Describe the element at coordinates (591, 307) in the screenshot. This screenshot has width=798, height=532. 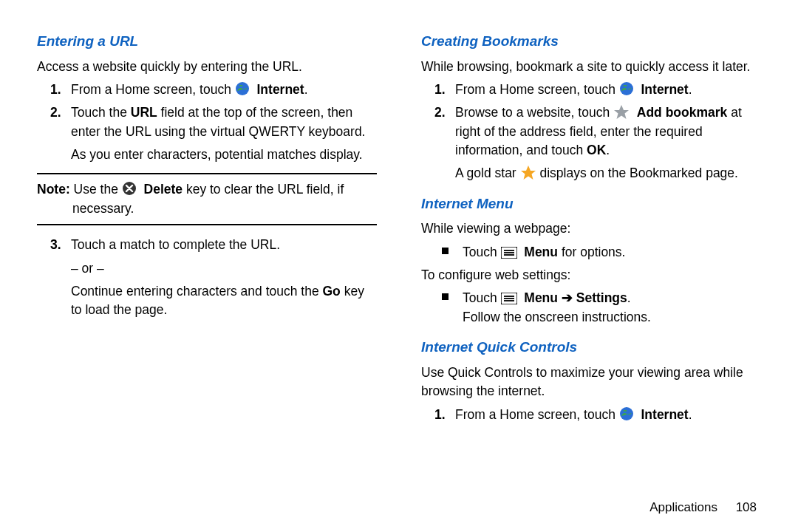
I see `bullet-list: Touch Menu ➔ Settings. Follow the onscre…` at that location.